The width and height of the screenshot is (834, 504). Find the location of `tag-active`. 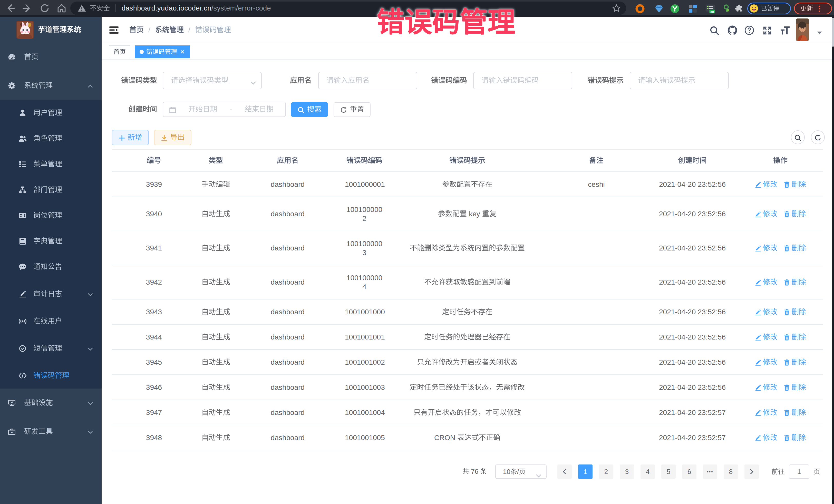

tag-active is located at coordinates (162, 52).